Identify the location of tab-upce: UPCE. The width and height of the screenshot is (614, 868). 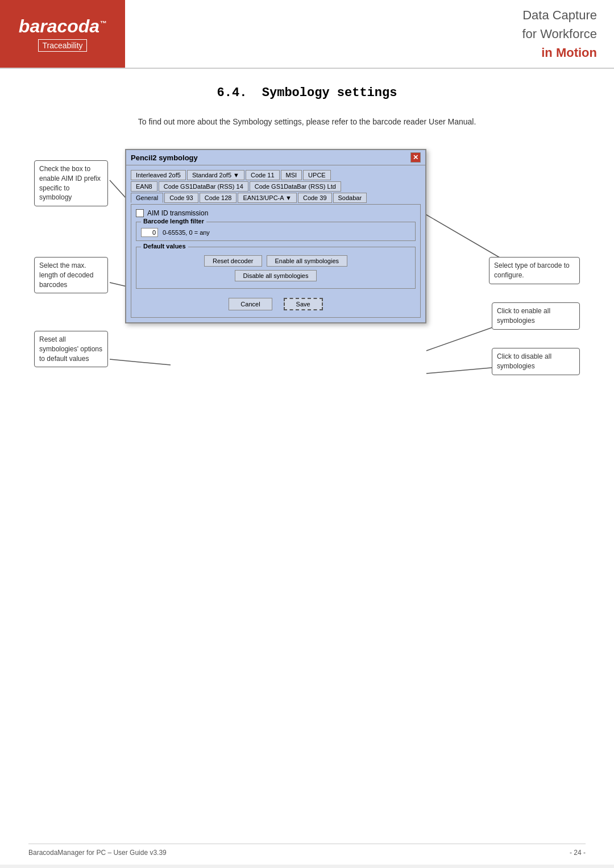
(317, 175).